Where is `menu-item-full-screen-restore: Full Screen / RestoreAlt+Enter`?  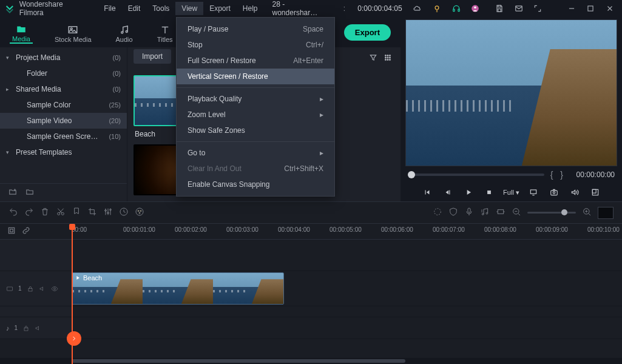 menu-item-full-screen-restore: Full Screen / RestoreAlt+Enter is located at coordinates (255, 61).